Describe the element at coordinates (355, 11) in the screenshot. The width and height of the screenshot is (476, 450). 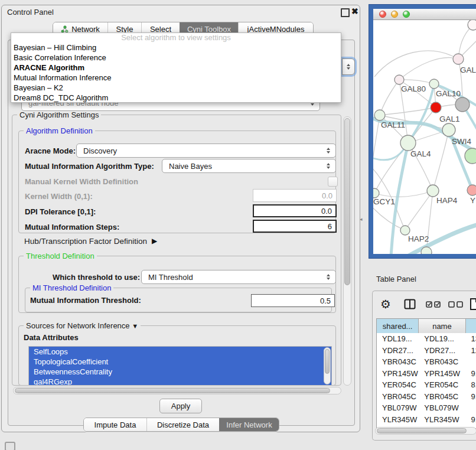
I see `close-icon: ✖` at that location.